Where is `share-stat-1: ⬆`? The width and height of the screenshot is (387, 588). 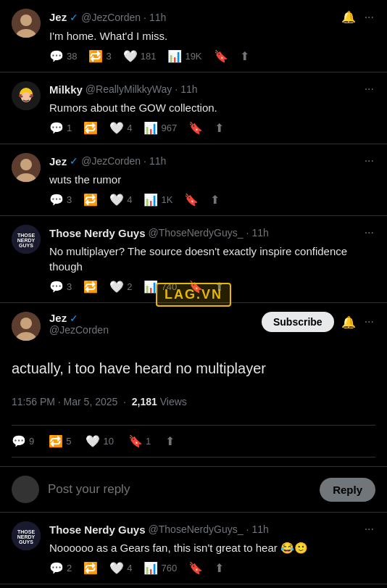
share-stat-1: ⬆ is located at coordinates (245, 57).